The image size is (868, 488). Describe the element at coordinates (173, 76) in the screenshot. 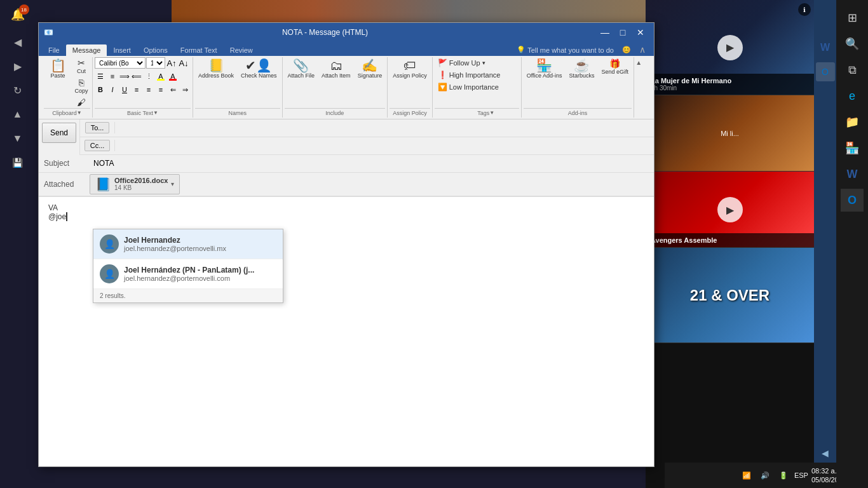

I see `font-color-btn: A` at that location.